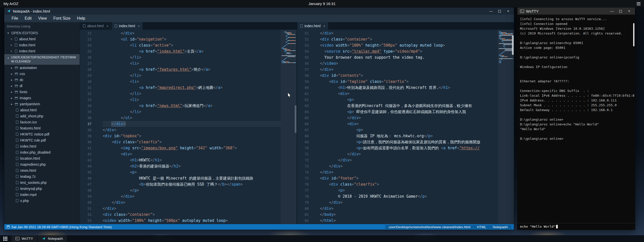  What do you see at coordinates (42, 146) in the screenshot?
I see `file-item: index.html` at bounding box center [42, 146].